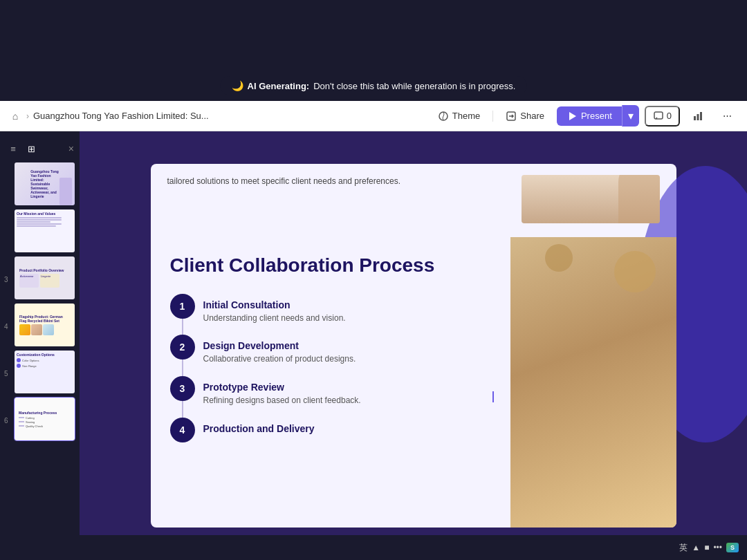 This screenshot has width=747, height=560. I want to click on slide-number: 5, so click(9, 372).